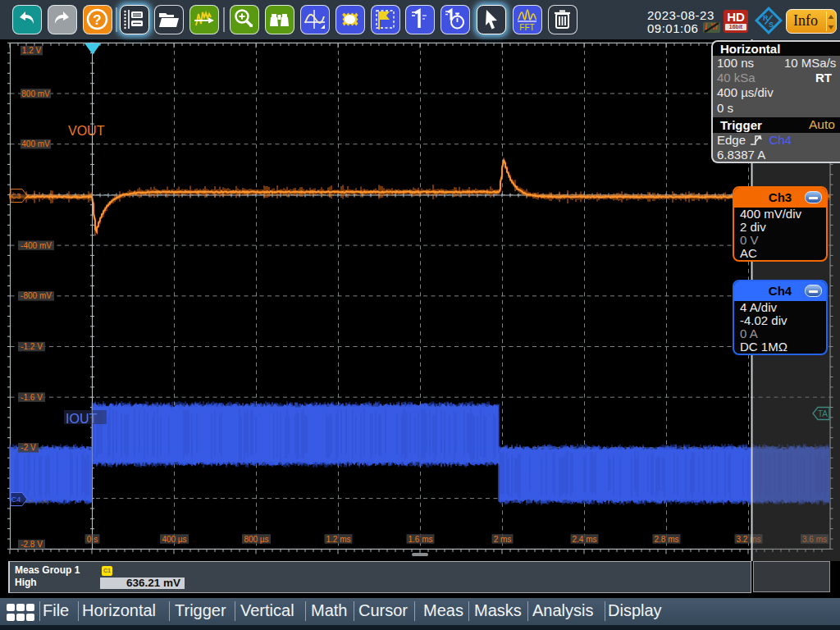 Image resolution: width=840 pixels, height=630 pixels. I want to click on svg-text: 2.4 ms, so click(584, 540).